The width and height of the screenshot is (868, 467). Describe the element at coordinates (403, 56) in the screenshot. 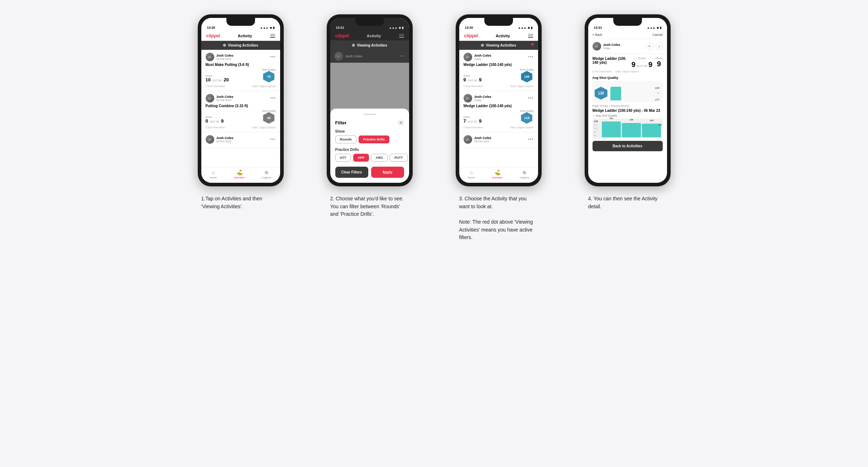

I see `dimmed-dots: •••` at that location.